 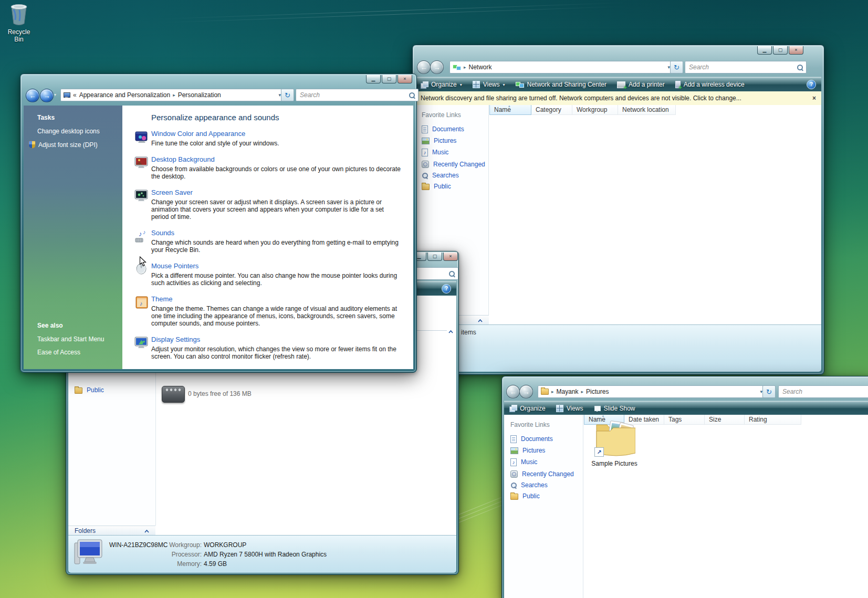 I want to click on add-printer-button: Add a printer, so click(x=641, y=85).